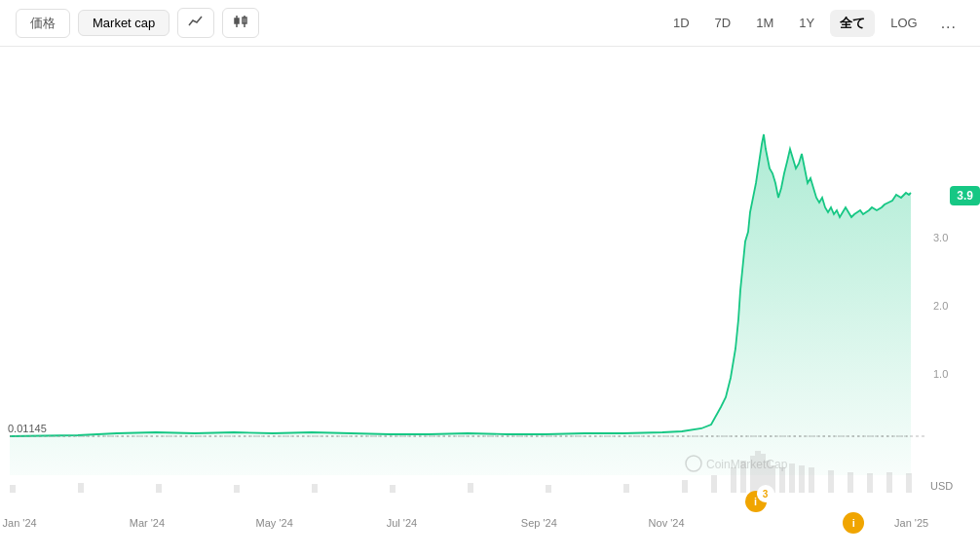 This screenshot has height=556, width=980. What do you see at coordinates (949, 23) in the screenshot?
I see `more-button: ...` at bounding box center [949, 23].